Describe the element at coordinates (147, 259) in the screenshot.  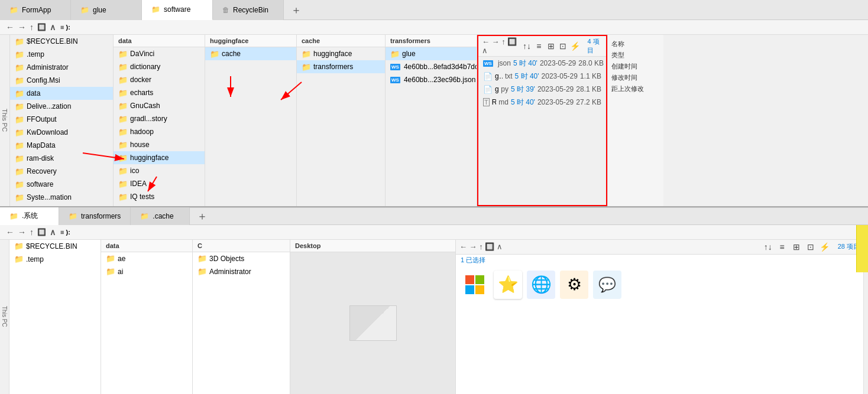
I see `bottom-data-item-ae: 📁ae` at that location.